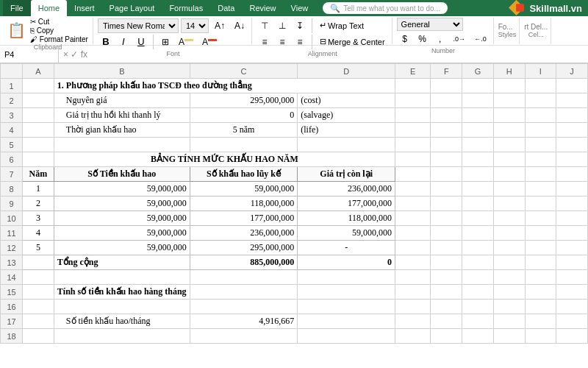 The height and width of the screenshot is (368, 588). What do you see at coordinates (478, 189) in the screenshot?
I see `cell-g8` at bounding box center [478, 189].